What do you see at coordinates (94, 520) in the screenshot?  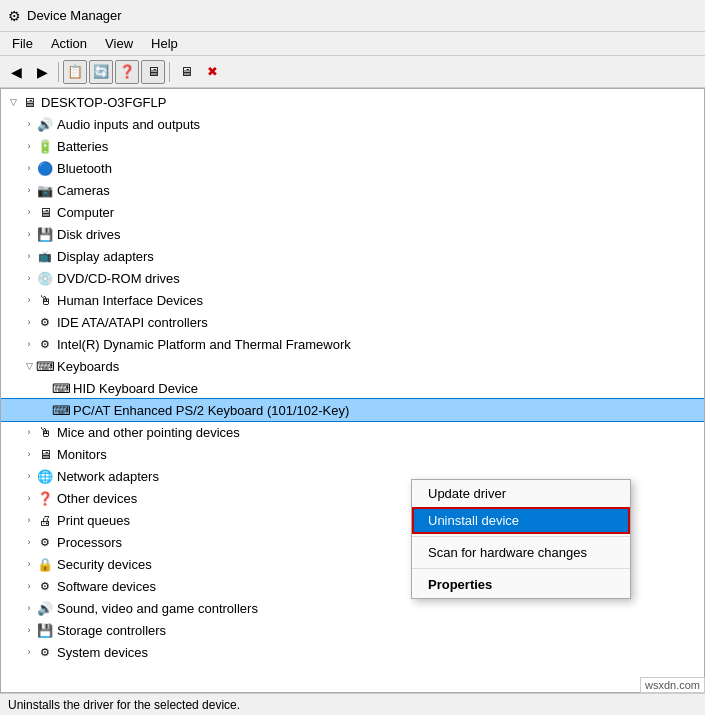 I see `print-label: Print queues` at bounding box center [94, 520].